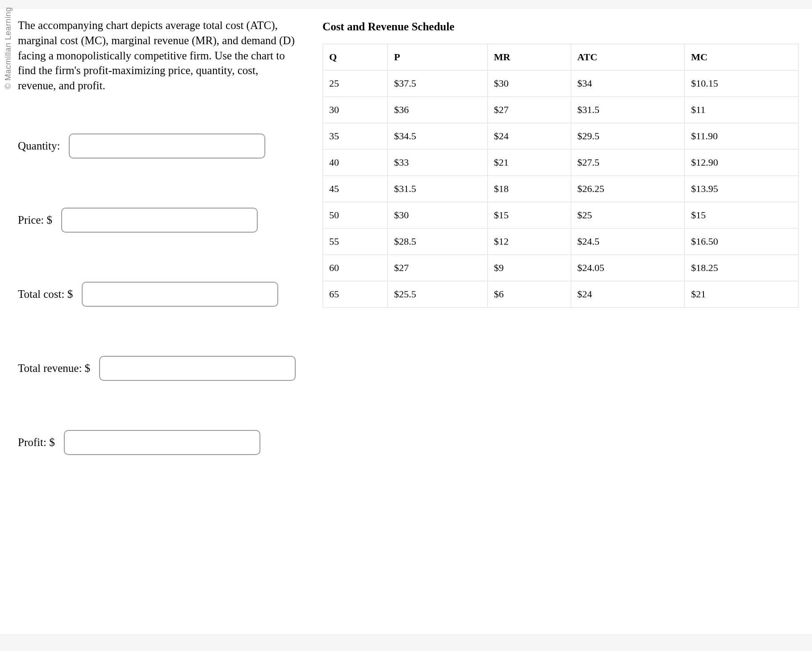  Describe the element at coordinates (561, 137) in the screenshot. I see `table-row: 35$34.5$24$29.5$11.90` at that location.